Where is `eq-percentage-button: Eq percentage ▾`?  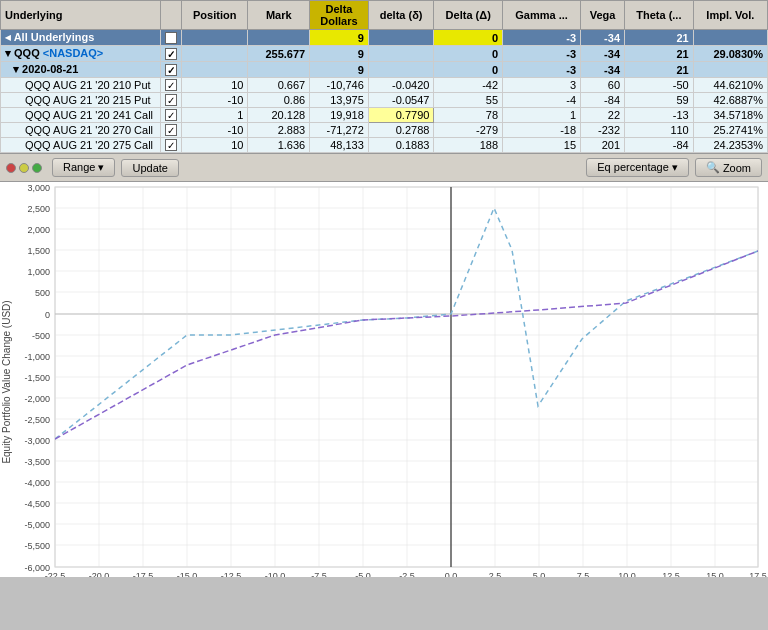
eq-percentage-button: Eq percentage ▾ is located at coordinates (638, 168).